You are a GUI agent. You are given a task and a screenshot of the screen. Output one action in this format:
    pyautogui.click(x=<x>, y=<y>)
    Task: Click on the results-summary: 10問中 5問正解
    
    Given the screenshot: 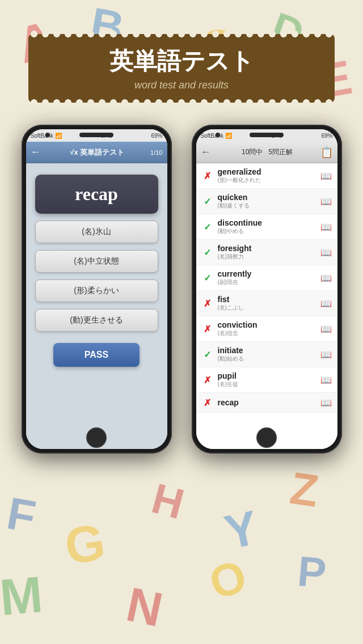 What is the action you would take?
    pyautogui.click(x=268, y=152)
    